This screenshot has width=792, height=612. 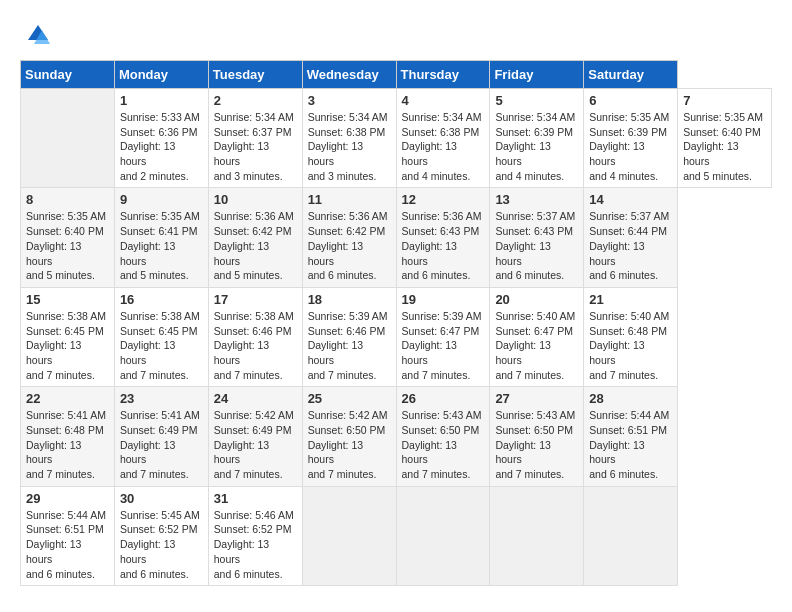 What do you see at coordinates (347, 132) in the screenshot?
I see `info-line: Sunset: 6:38 PM` at bounding box center [347, 132].